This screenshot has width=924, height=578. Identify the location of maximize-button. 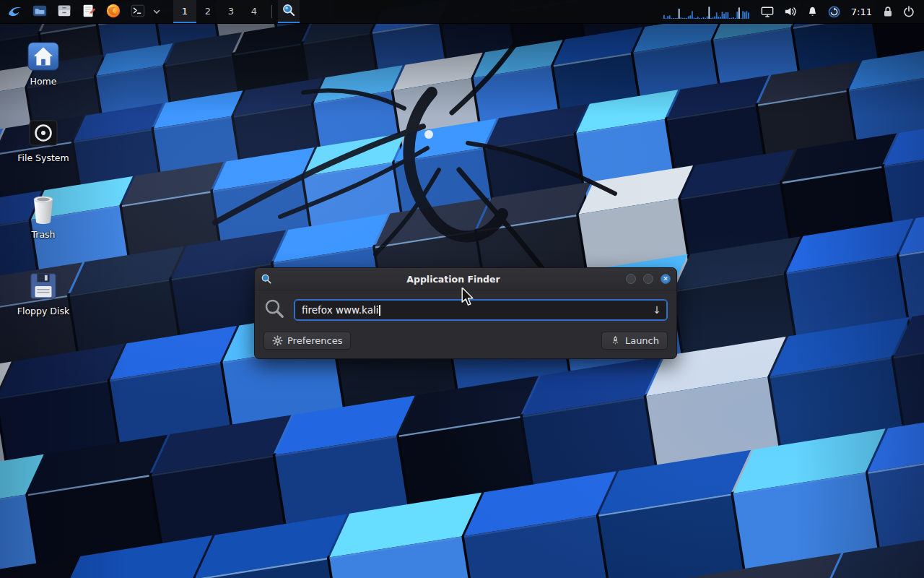
(648, 279).